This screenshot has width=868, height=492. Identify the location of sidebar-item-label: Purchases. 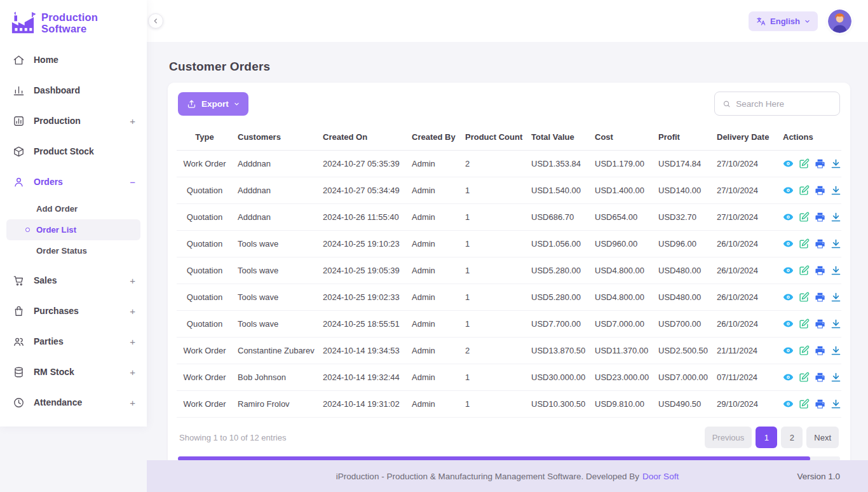
(56, 311).